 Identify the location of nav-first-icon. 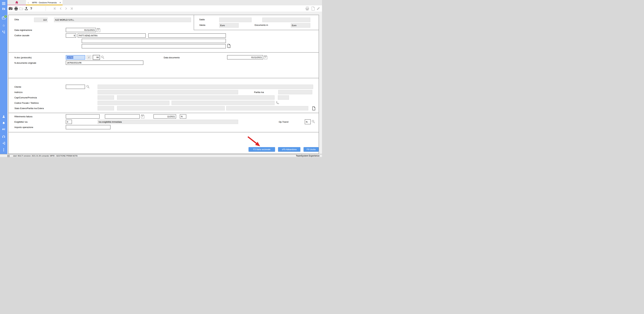
(55, 8).